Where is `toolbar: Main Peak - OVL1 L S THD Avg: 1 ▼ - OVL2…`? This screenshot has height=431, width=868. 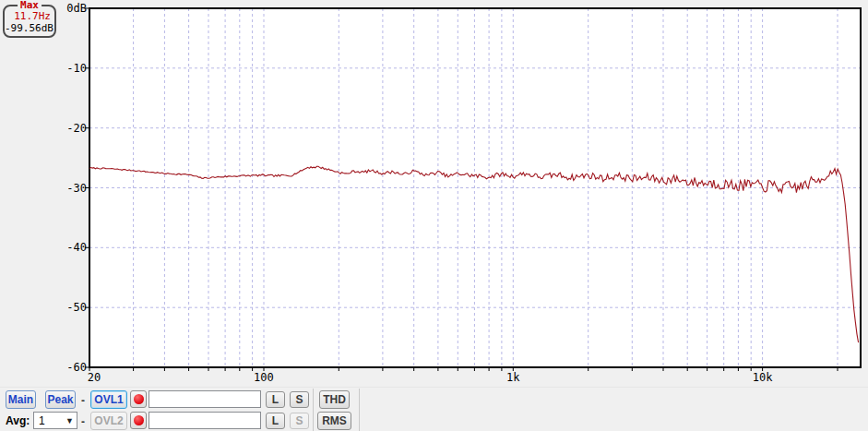
toolbar: Main Peak - OVL1 L S THD Avg: 1 ▼ - OVL2… is located at coordinates (434, 409).